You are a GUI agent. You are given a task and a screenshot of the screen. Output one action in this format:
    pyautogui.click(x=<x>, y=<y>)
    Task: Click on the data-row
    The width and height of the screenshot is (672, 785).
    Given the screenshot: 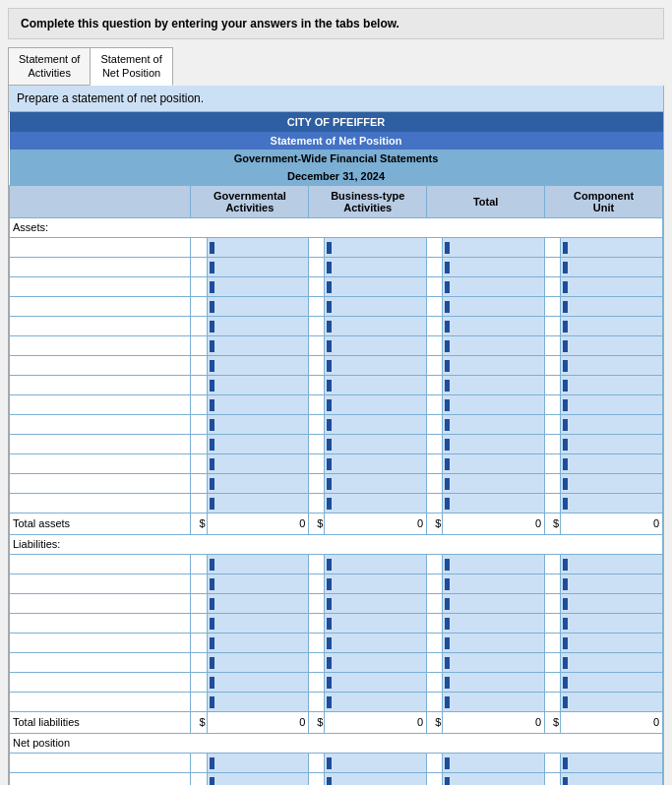 What is the action you would take?
    pyautogui.click(x=336, y=286)
    